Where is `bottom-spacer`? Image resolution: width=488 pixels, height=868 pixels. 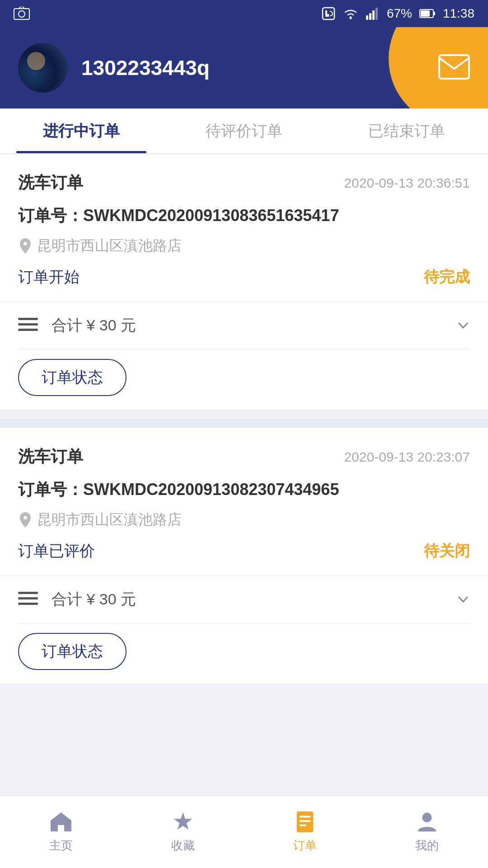 bottom-spacer is located at coordinates (244, 733).